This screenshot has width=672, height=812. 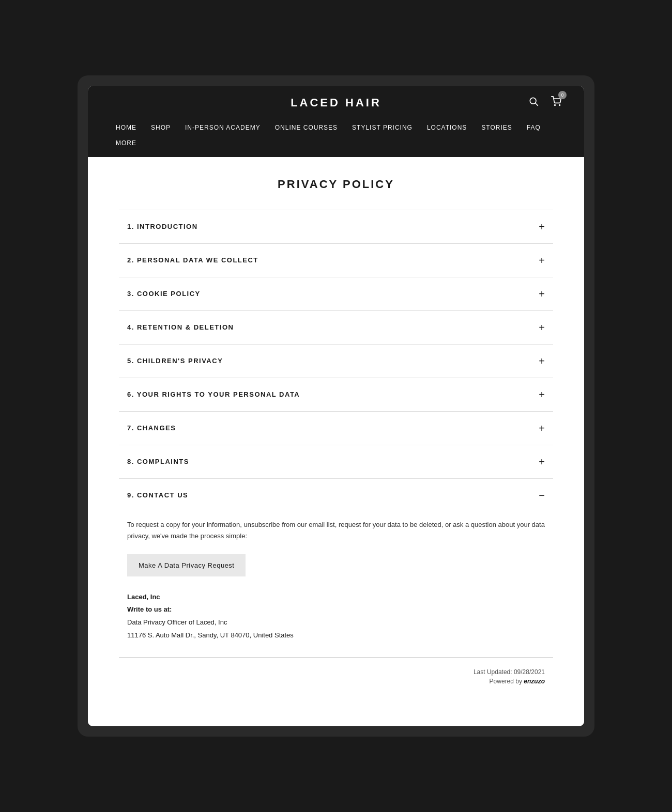 What do you see at coordinates (180, 327) in the screenshot?
I see `accordion-title-retention-deletion: 4. RETENTION & DELETION` at bounding box center [180, 327].